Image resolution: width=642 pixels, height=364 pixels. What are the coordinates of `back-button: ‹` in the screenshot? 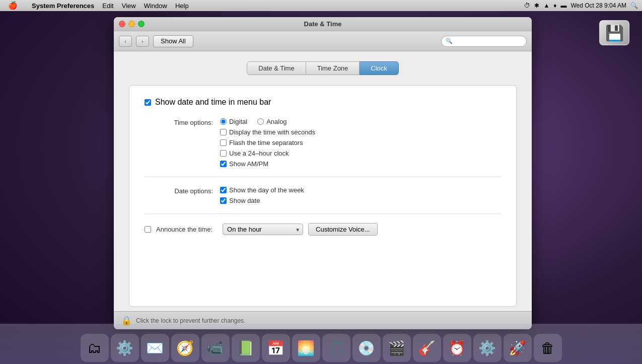 It's located at (125, 41).